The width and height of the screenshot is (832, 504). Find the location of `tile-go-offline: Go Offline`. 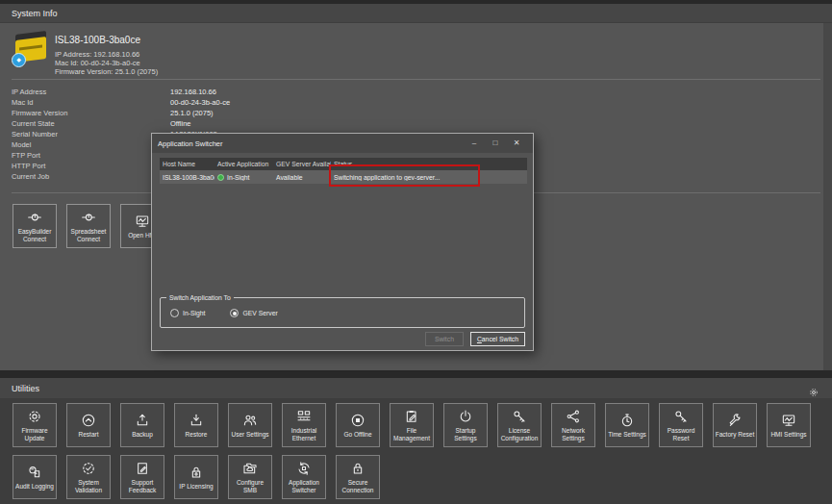

tile-go-offline: Go Offline is located at coordinates (358, 425).